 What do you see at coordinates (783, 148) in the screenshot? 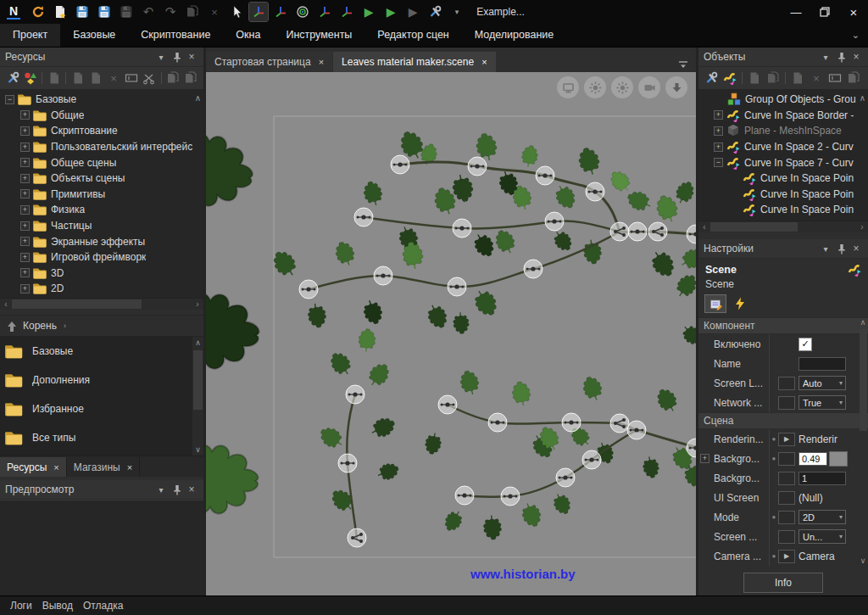
I see `object-item: +Curve In Space 2 - Curv` at bounding box center [783, 148].